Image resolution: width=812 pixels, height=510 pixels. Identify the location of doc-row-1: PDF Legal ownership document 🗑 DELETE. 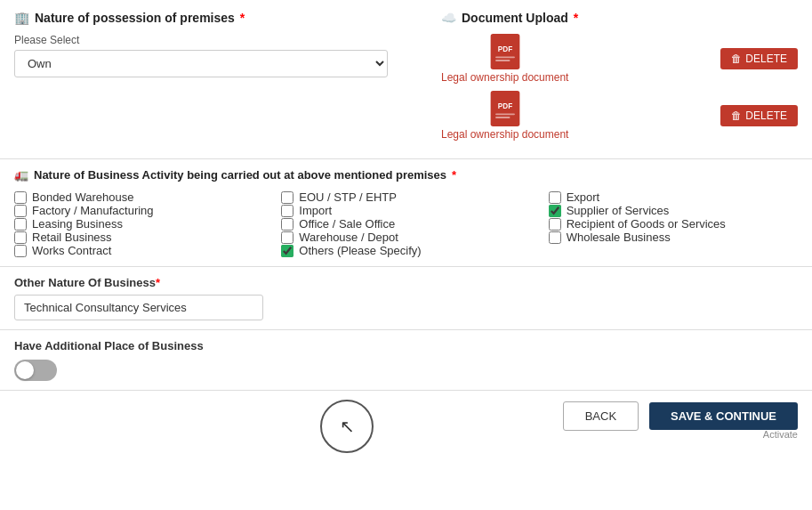
(619, 59).